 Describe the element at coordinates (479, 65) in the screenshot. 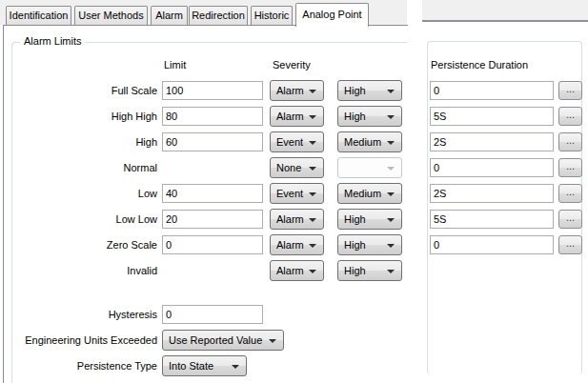

I see `persistence-duration-column-header: Persistence Duration` at that location.